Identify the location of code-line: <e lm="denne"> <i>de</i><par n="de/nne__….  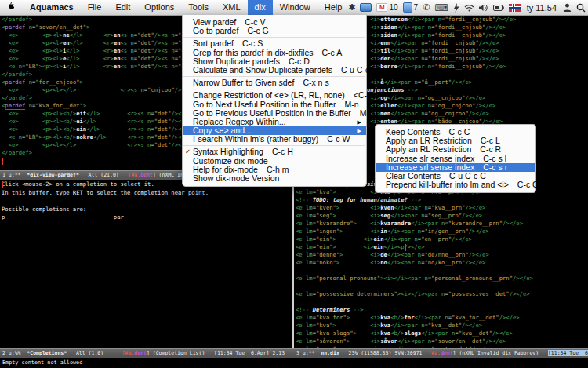
(441, 255).